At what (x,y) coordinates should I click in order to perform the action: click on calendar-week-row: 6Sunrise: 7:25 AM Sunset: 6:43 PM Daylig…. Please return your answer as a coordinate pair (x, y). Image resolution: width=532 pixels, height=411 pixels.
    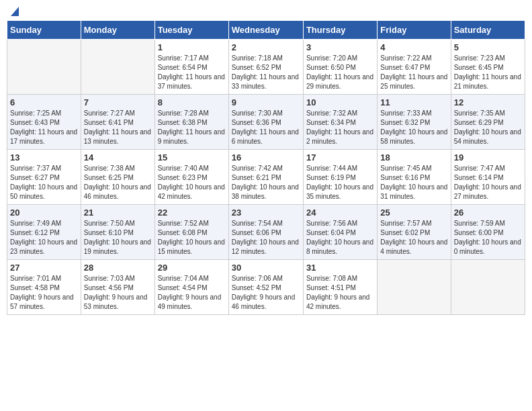
    Looking at the image, I should click on (266, 122).